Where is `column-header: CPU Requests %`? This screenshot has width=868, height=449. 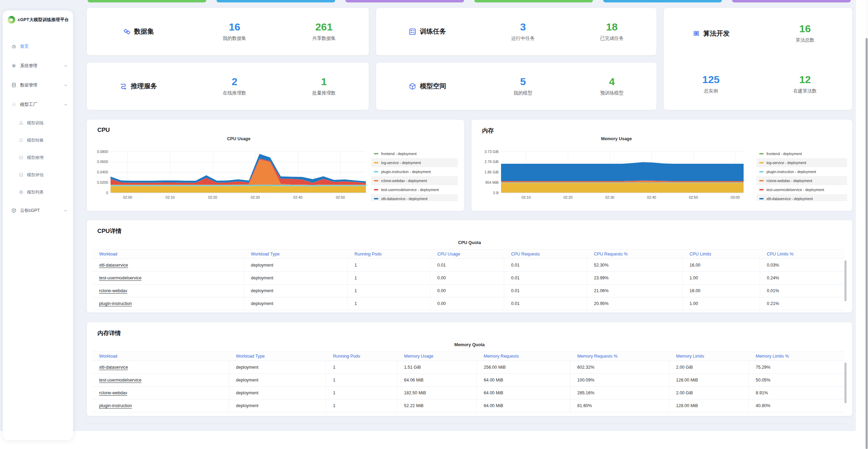 column-header: CPU Requests % is located at coordinates (635, 254).